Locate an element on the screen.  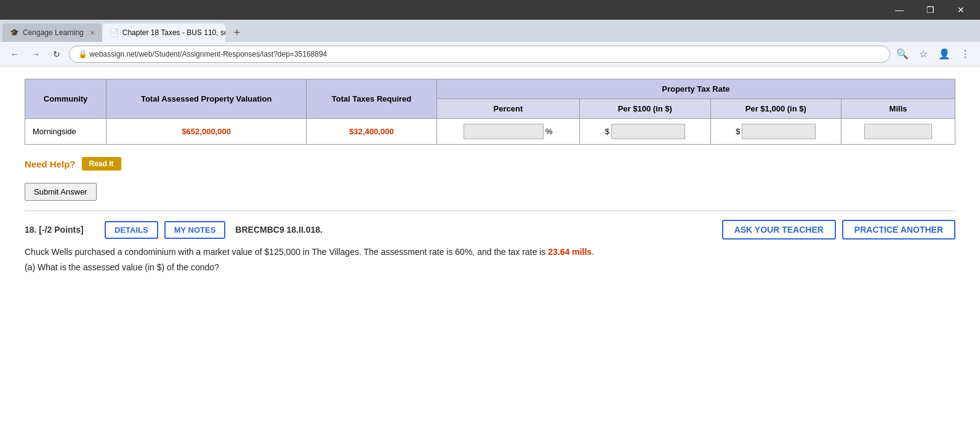
address-text: webassign.net/web/Student/Assignment-Res… is located at coordinates (208, 54).